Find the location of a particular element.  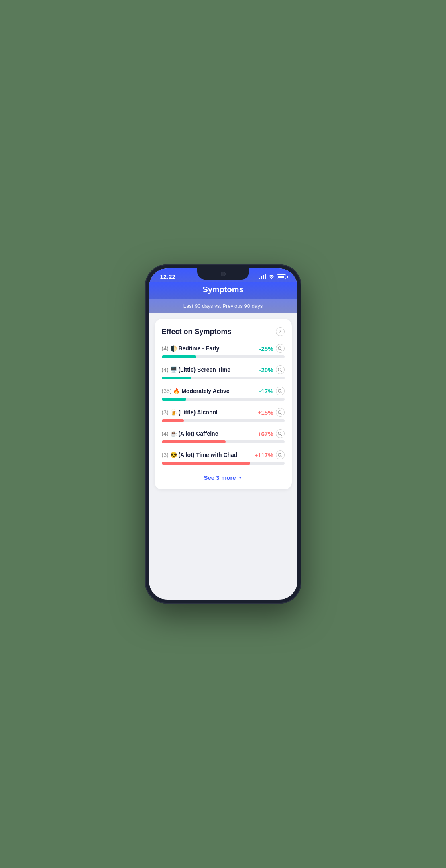

effect-count: (35) is located at coordinates (167, 391).